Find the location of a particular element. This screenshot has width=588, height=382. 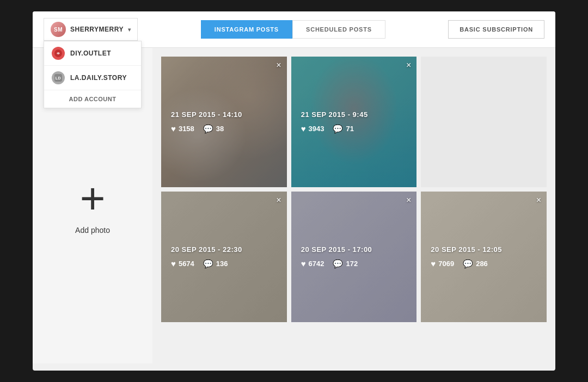

comment-icon-4: 💬 is located at coordinates (338, 264).